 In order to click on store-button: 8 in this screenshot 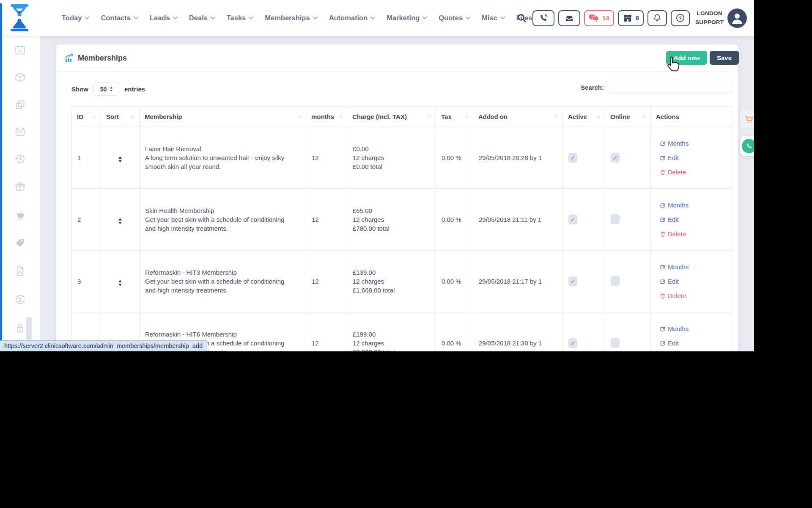, I will do `click(631, 18)`.